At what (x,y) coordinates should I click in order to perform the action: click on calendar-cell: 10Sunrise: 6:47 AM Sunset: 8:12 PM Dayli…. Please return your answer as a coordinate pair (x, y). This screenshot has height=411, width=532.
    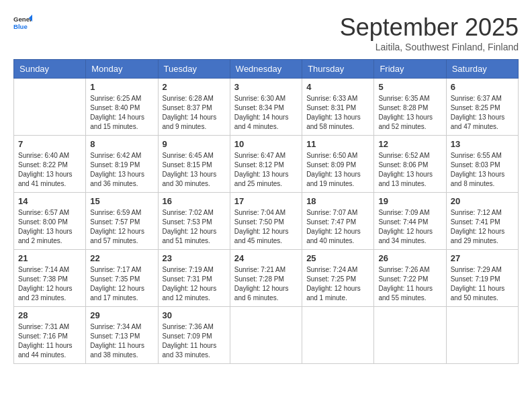
    Looking at the image, I should click on (266, 164).